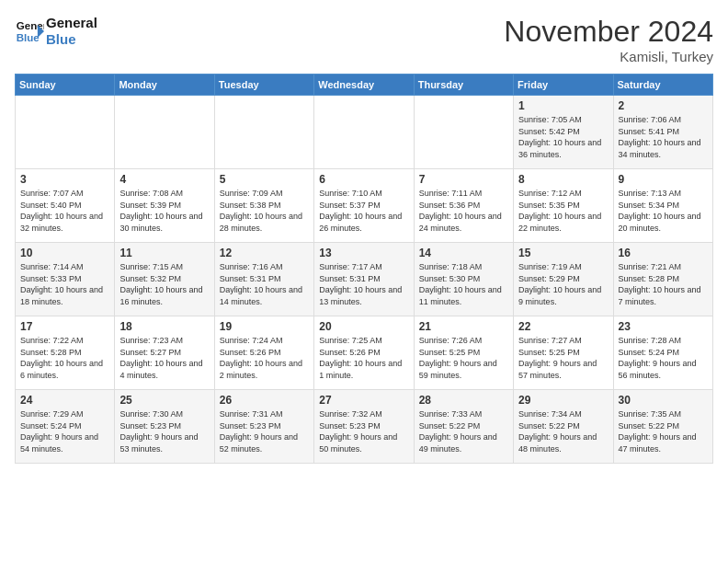 The height and width of the screenshot is (563, 728). I want to click on day-number: 19, so click(265, 327).